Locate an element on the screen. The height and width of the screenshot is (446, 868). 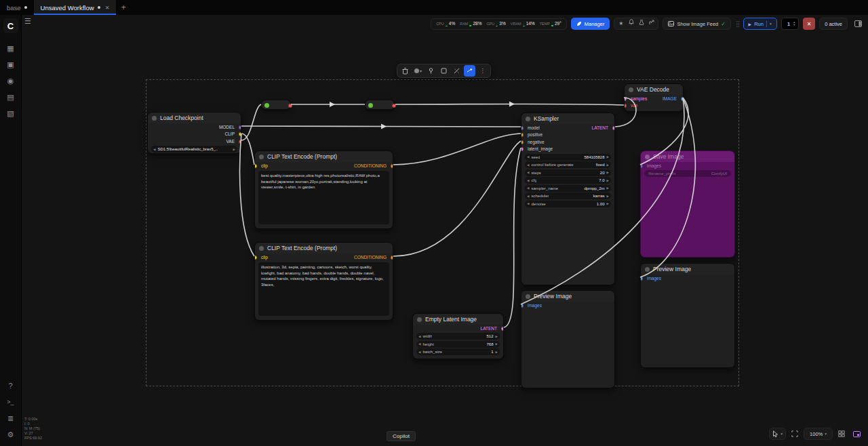
filename-prefix-widget: filename_prefixComfyUI is located at coordinates (688, 174).